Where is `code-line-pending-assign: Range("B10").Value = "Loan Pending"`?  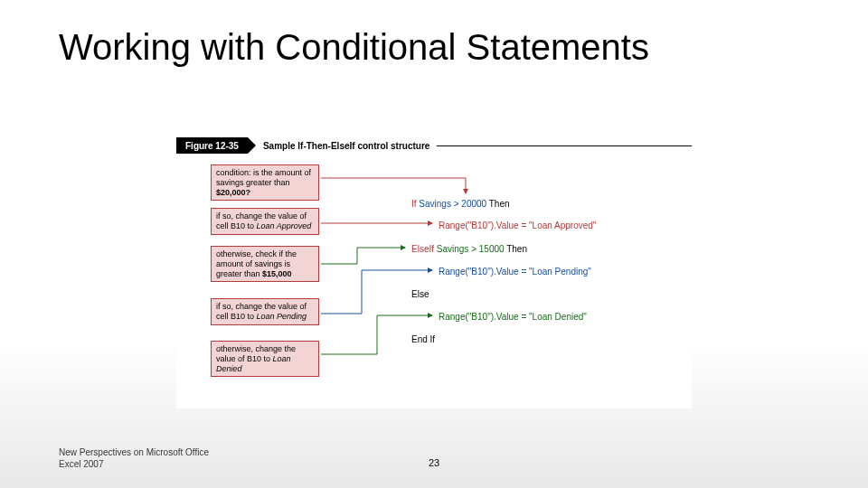
code-line-pending-assign: Range("B10").Value = "Loan Pending" is located at coordinates (515, 271).